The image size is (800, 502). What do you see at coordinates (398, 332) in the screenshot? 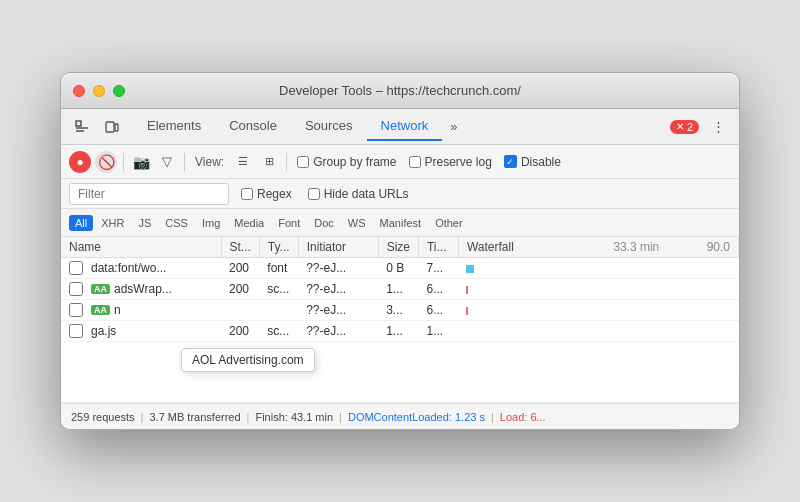
I see `row-size: 1...` at bounding box center [398, 332].